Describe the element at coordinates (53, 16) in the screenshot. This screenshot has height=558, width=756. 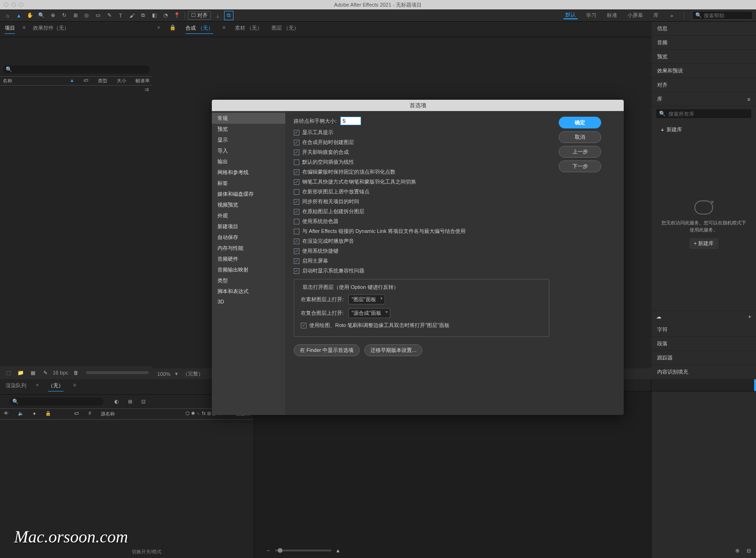
I see `orbit-tool-icon: ⊕` at that location.